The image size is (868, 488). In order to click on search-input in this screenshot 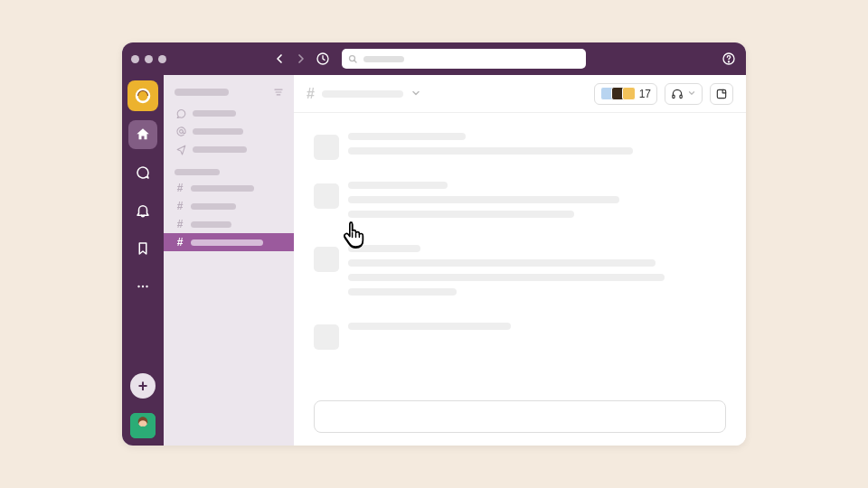, I will do `click(464, 59)`.